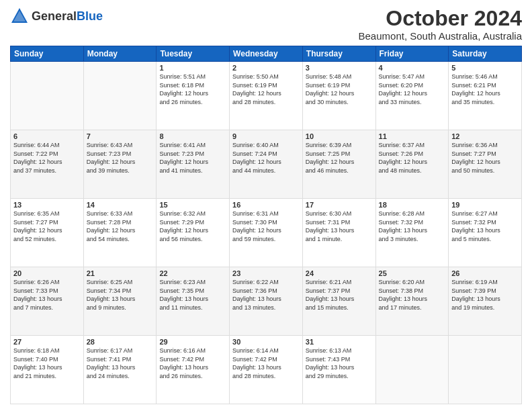 Image resolution: width=532 pixels, height=411 pixels. What do you see at coordinates (485, 302) in the screenshot?
I see `calendar-cell: 26Sunrise: 6:19 AM Sunset: 7:39 PM Dayli…` at bounding box center [485, 302].